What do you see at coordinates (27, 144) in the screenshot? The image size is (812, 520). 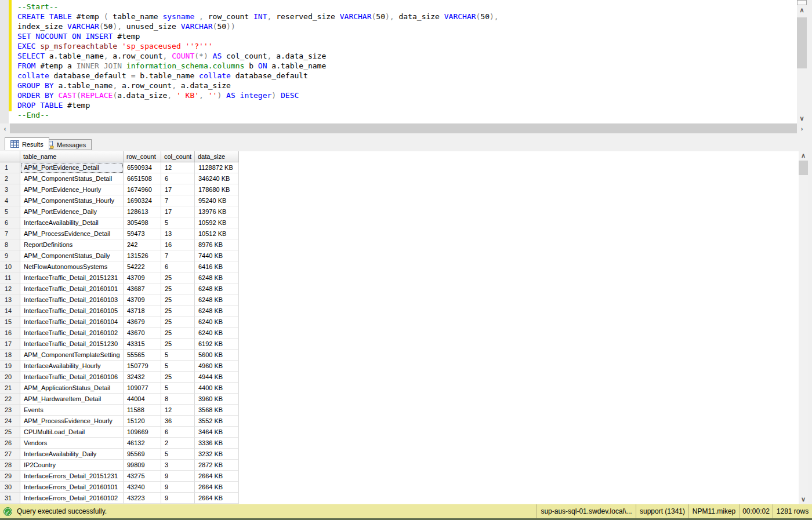 I see `tab-results: Results` at bounding box center [27, 144].